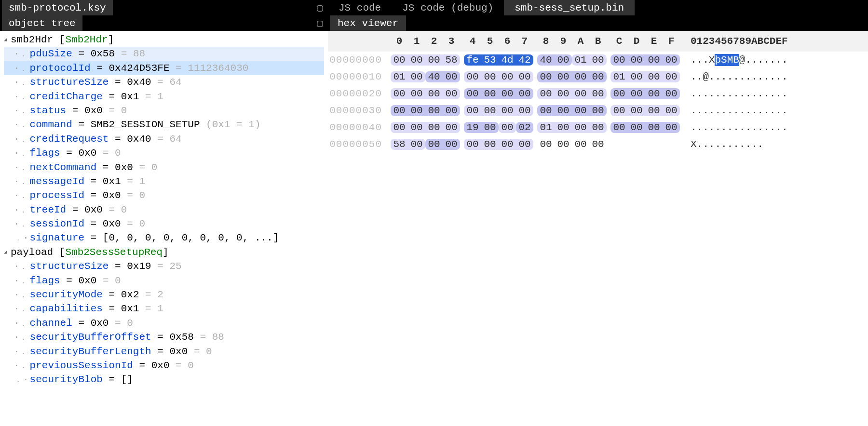 This screenshot has height=426, width=868. Describe the element at coordinates (164, 365) in the screenshot. I see `tree-row: ·﹒previousSessionId = 0x0 = 0` at that location.